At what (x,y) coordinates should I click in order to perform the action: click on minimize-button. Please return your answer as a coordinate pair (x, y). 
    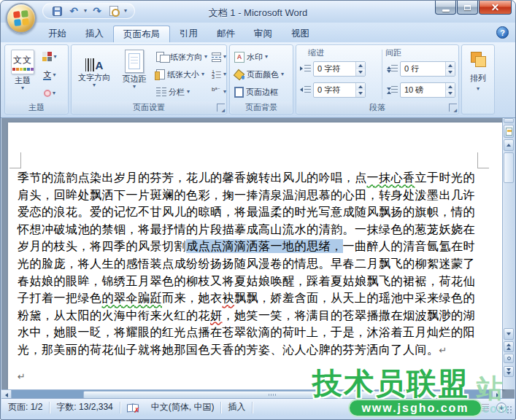
    Looking at the image, I should click on (445, 7).